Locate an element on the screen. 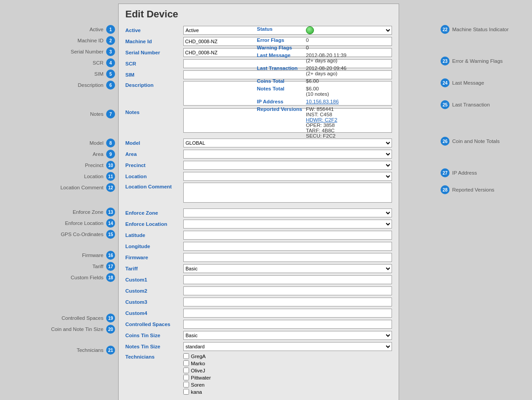  status-section: Status Error Flags 0 Warning Flags 0 Las… is located at coordinates (313, 84).